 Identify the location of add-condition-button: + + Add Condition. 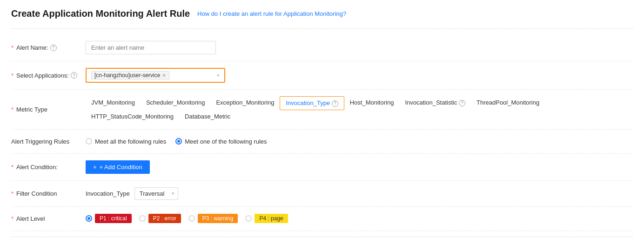
(118, 167).